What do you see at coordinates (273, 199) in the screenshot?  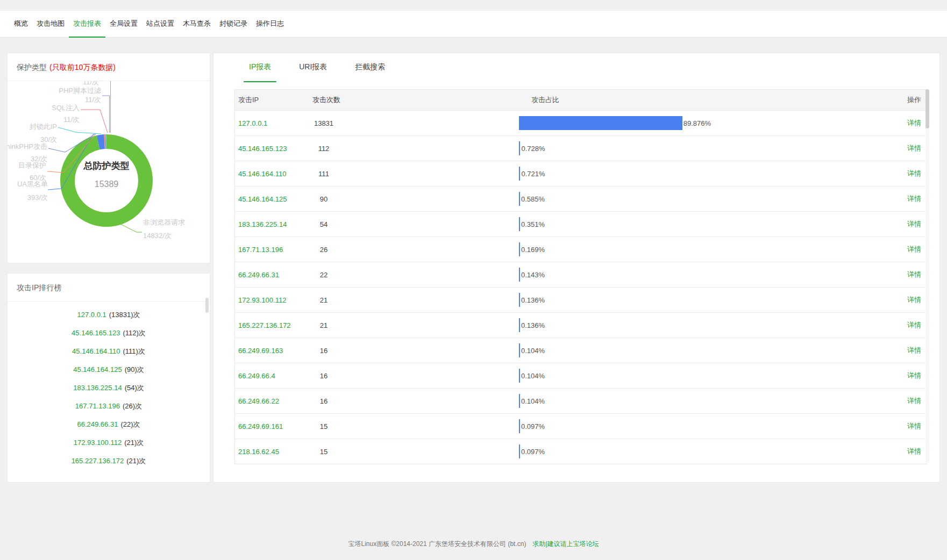 I see `attack-ip-link: 45.146.164.125` at bounding box center [273, 199].